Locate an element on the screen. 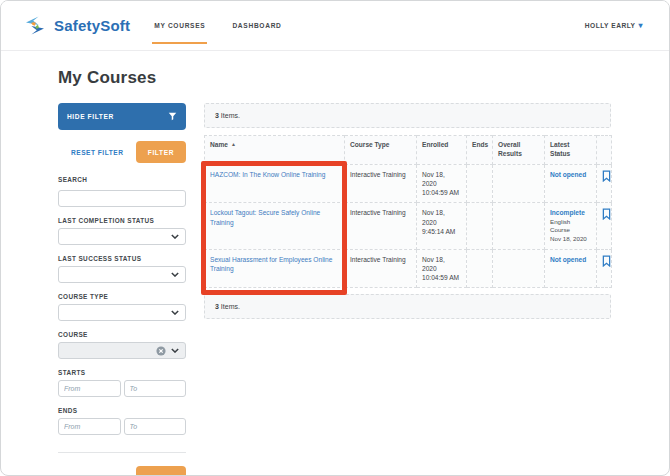 This screenshot has height=476, width=670. nav-dashboard: DASHBOARD is located at coordinates (256, 26).